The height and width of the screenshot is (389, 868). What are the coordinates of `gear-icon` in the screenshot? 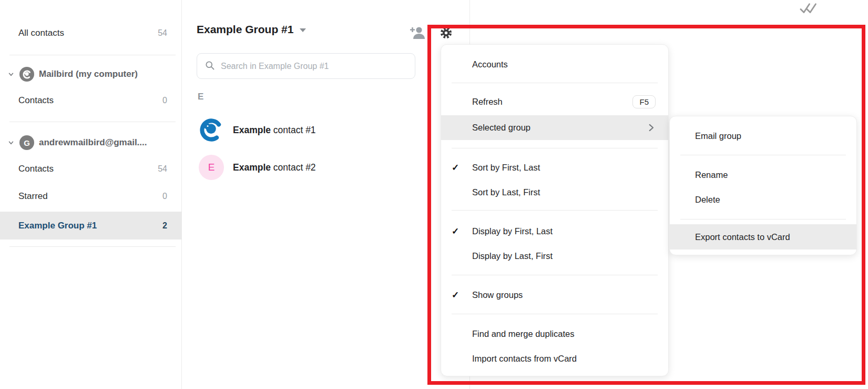 It's located at (446, 34).